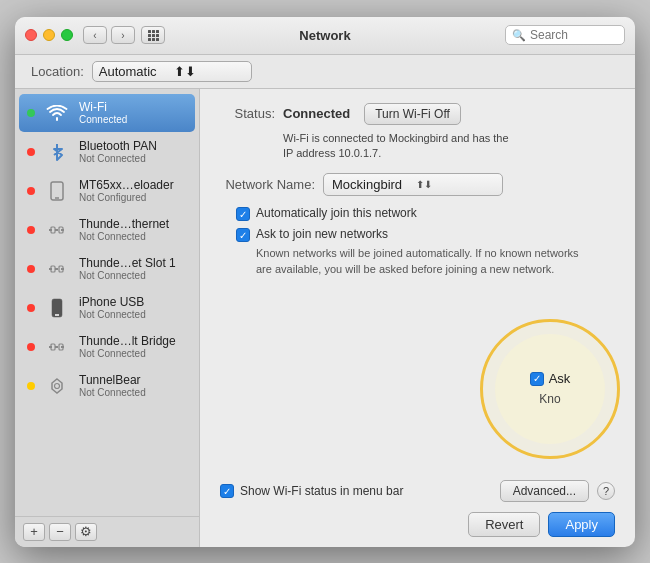  Describe the element at coordinates (133, 185) in the screenshot. I see `sidebar-item-name-mt65: MT65xx…eloader` at that location.